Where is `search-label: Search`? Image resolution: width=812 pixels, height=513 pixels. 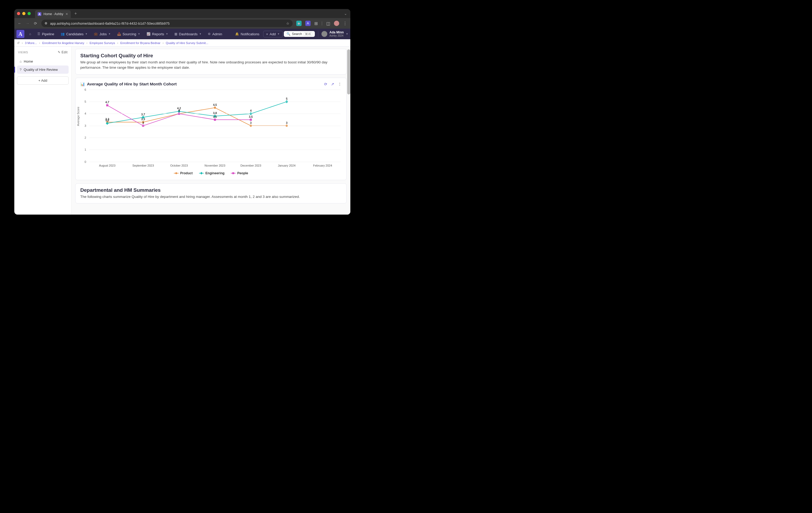
search-label: Search is located at coordinates (297, 34).